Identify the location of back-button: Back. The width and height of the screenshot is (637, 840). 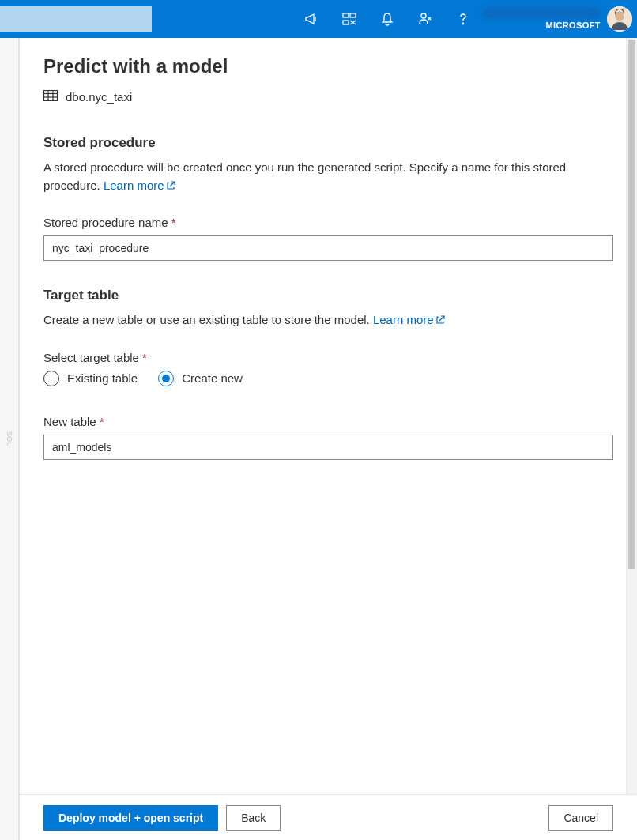
(253, 818).